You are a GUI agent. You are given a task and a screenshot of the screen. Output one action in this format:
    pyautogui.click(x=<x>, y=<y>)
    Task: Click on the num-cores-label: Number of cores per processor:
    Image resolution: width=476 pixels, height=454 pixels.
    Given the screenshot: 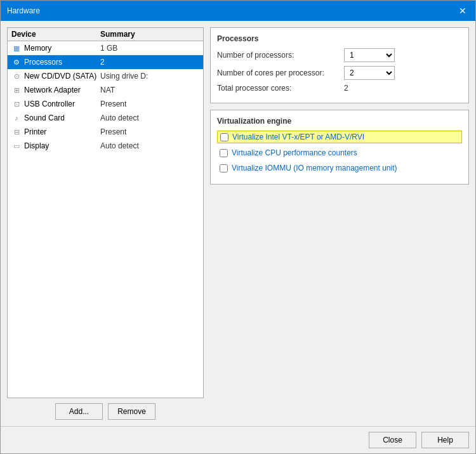 What is the action you would take?
    pyautogui.click(x=281, y=73)
    